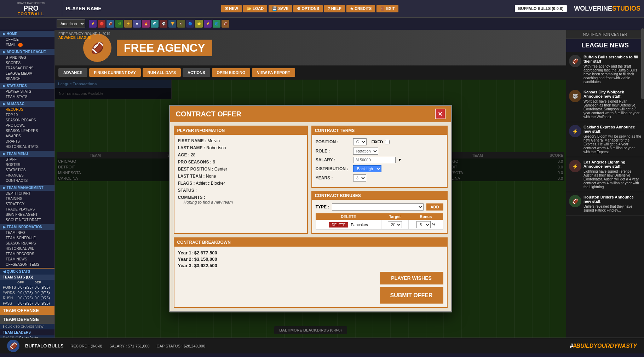 The height and width of the screenshot is (357, 644). What do you see at coordinates (27, 115) in the screenshot?
I see `sidebar-item-top10: TOP 10` at bounding box center [27, 115].